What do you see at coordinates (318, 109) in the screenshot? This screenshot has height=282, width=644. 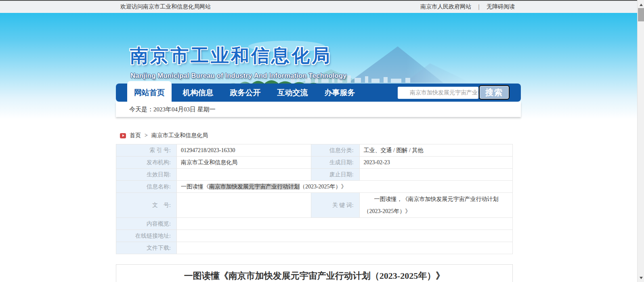 I see `date-bar: 今天是：2023年04月03日 星期一` at bounding box center [318, 109].